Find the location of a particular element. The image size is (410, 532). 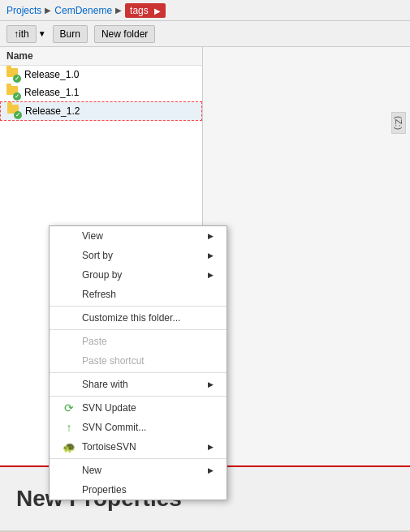

new-folder-button: New folder is located at coordinates (125, 34).